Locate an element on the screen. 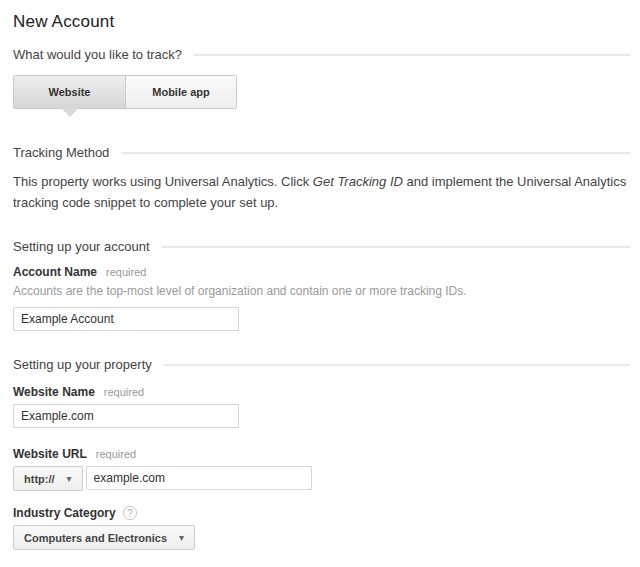 This screenshot has width=640, height=567. section-heading-tracking-method: Tracking Method is located at coordinates (61, 152).